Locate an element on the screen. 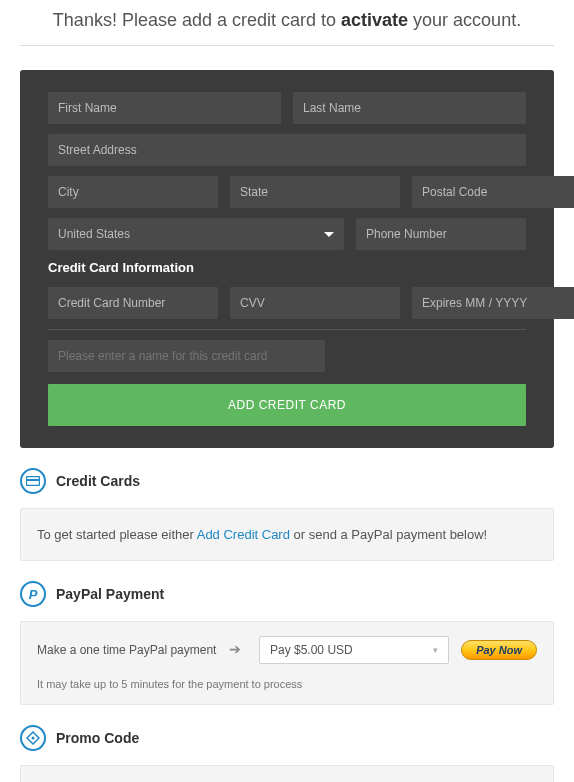 This screenshot has width=574, height=782. header-strong: activate is located at coordinates (374, 20).